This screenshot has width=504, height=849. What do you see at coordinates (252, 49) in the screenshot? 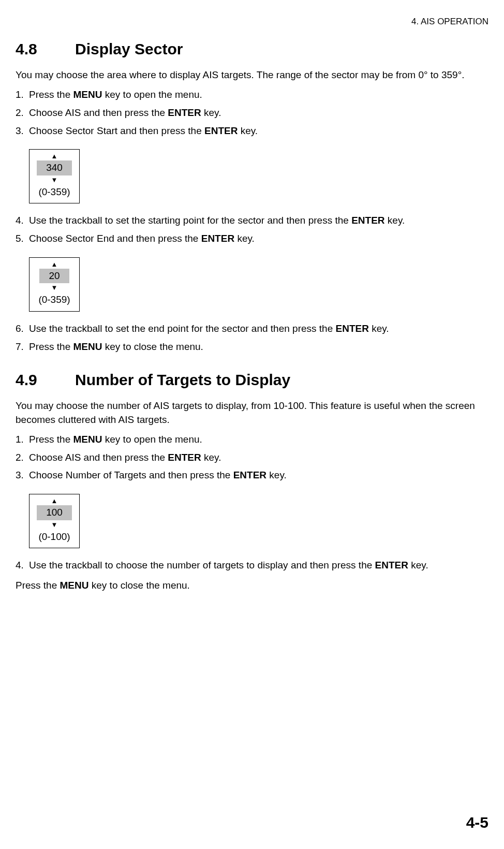
I see `section-4-8-heading: 4.8Display Sector` at bounding box center [252, 49].